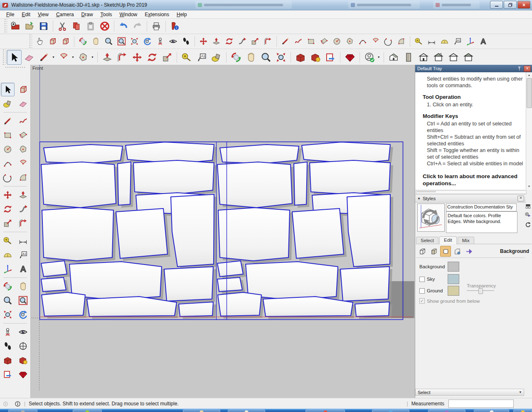  I want to click on background-settings-button, so click(446, 251).